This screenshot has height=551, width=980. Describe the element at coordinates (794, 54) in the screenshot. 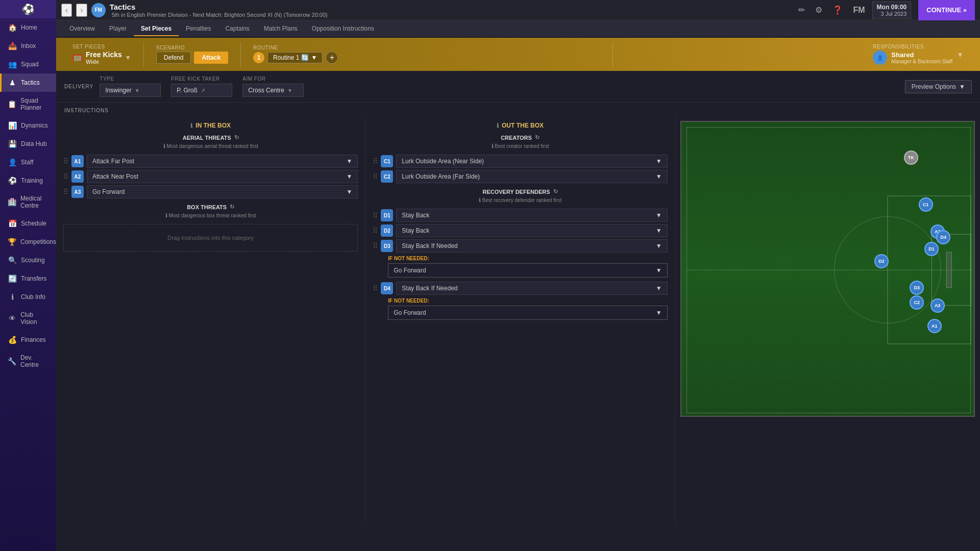

I see `responsibilities-section: RESPONSIBILITIES 👤 Shared Manager & Back…` at that location.